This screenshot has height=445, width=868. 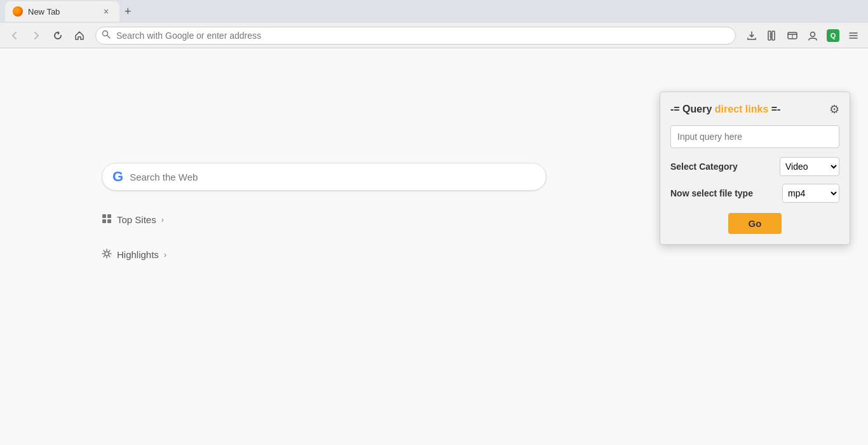 What do you see at coordinates (434, 36) in the screenshot?
I see `browser-toolbar: Q` at bounding box center [434, 36].